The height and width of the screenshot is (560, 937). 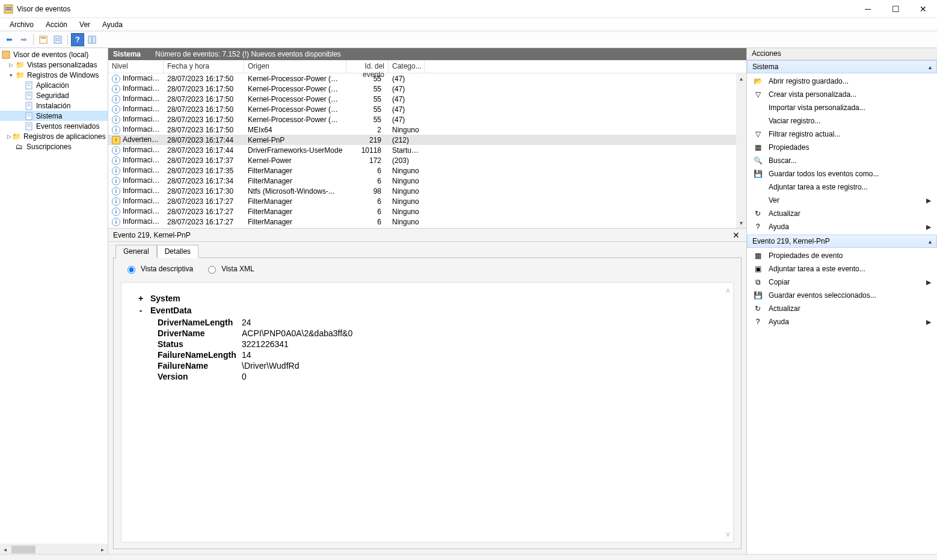 I want to click on nav-tree: Visor de eventos (local) ▷ 📁 Vistas pers…, so click(x=54, y=296).